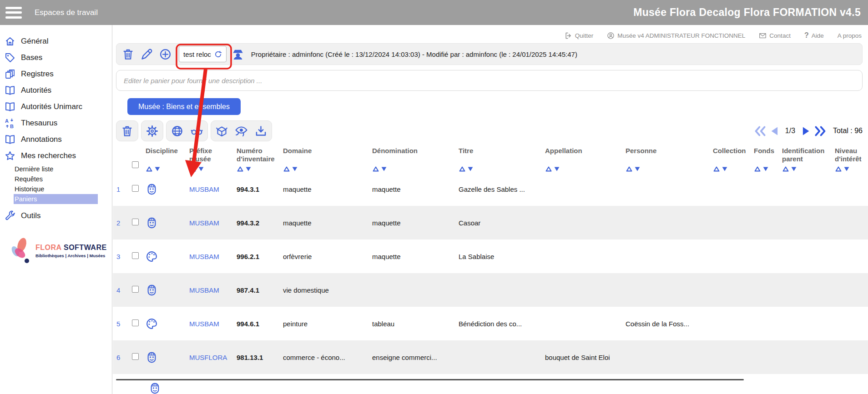 This screenshot has width=868, height=394. Describe the element at coordinates (490, 357) in the screenshot. I see `table-row: 6 MUSFLORA 981.13.1 commerce - écono... …` at that location.